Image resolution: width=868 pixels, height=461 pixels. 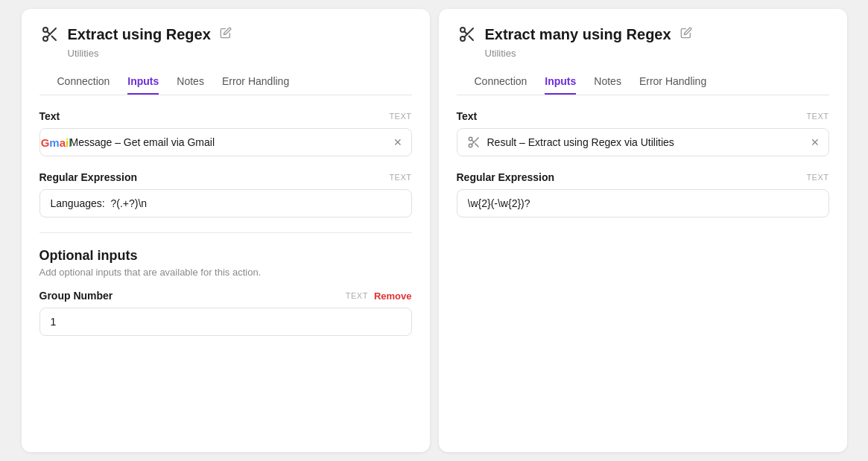 What do you see at coordinates (226, 322) in the screenshot?
I see `group-number-input-left` at bounding box center [226, 322].